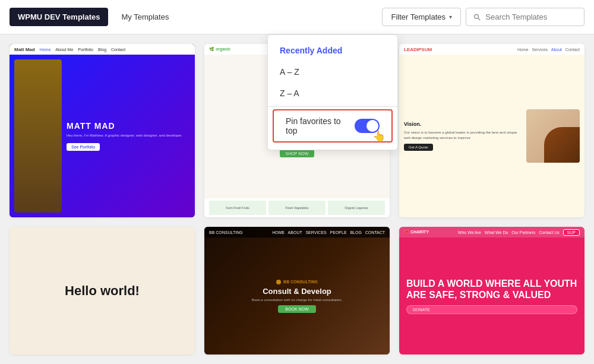 This screenshot has width=594, height=364. I want to click on filter-label: Filter Templates, so click(418, 17).